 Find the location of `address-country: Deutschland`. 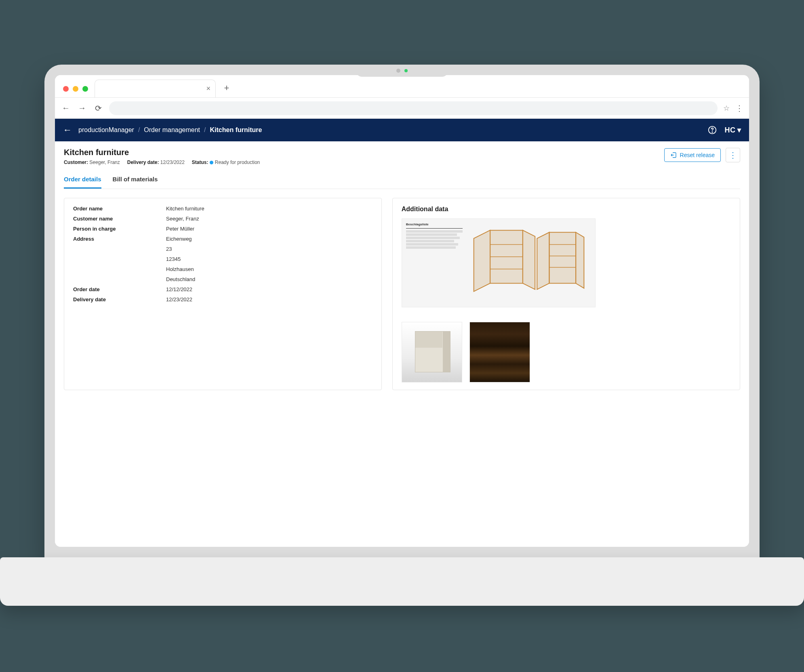

address-country: Deutschland is located at coordinates (269, 279).